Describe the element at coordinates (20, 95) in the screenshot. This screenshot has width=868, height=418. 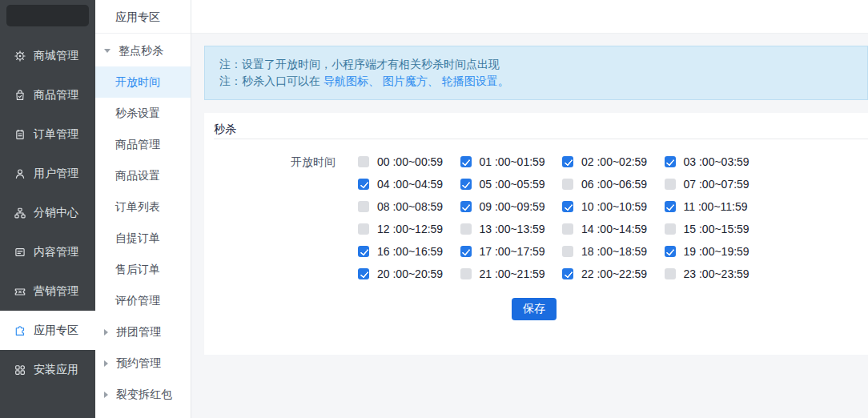
I see `bag-icon` at that location.